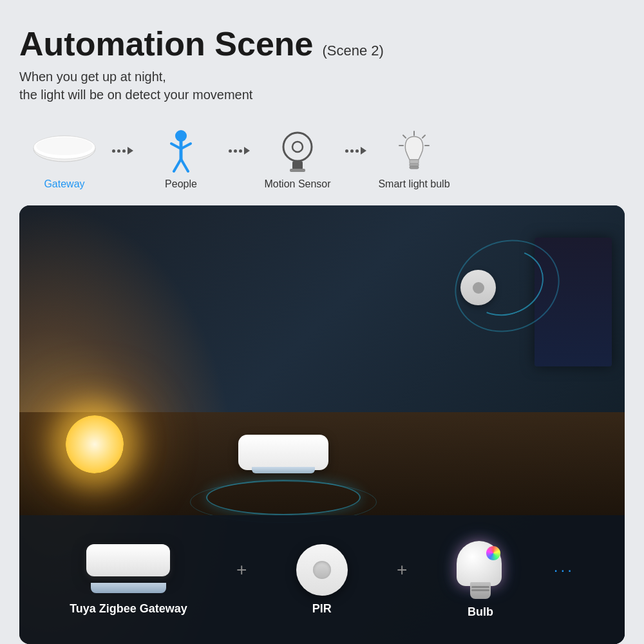 Image resolution: width=644 pixels, height=644 pixels. I want to click on flow-item-gateway: Gateway, so click(64, 160).